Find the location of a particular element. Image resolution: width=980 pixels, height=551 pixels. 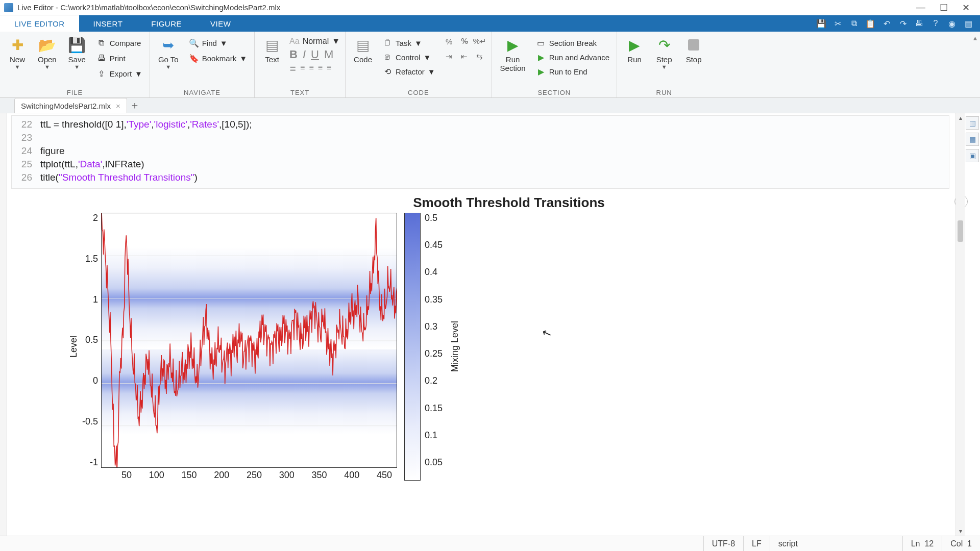

addons-icon: ◉ is located at coordinates (952, 23).